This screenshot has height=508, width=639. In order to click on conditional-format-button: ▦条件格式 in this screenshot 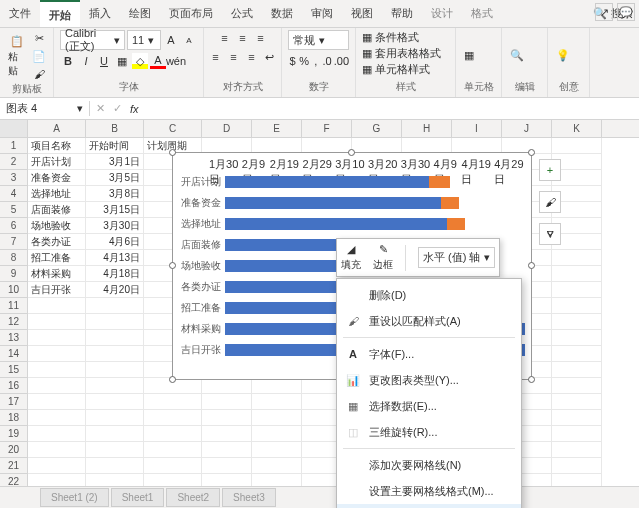, I will do `click(390, 38)`.